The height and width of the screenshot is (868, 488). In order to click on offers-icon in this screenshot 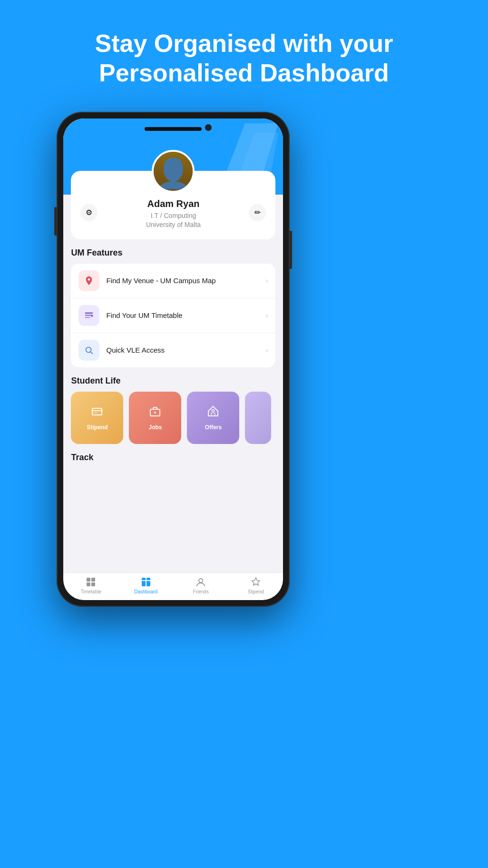, I will do `click(213, 413)`.